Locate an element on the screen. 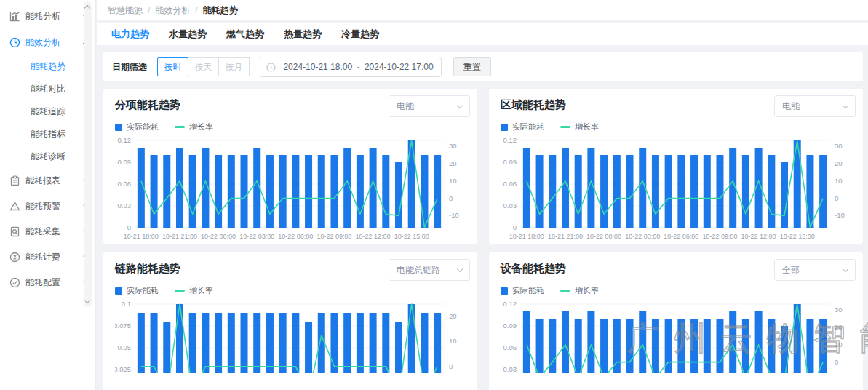 The height and width of the screenshot is (390, 868). svg-text: 30 is located at coordinates (838, 310).